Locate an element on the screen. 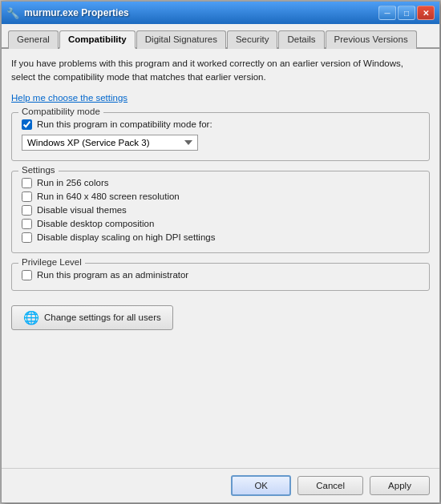  change-settings-section: 🌐 Change settings for all users is located at coordinates (220, 317).